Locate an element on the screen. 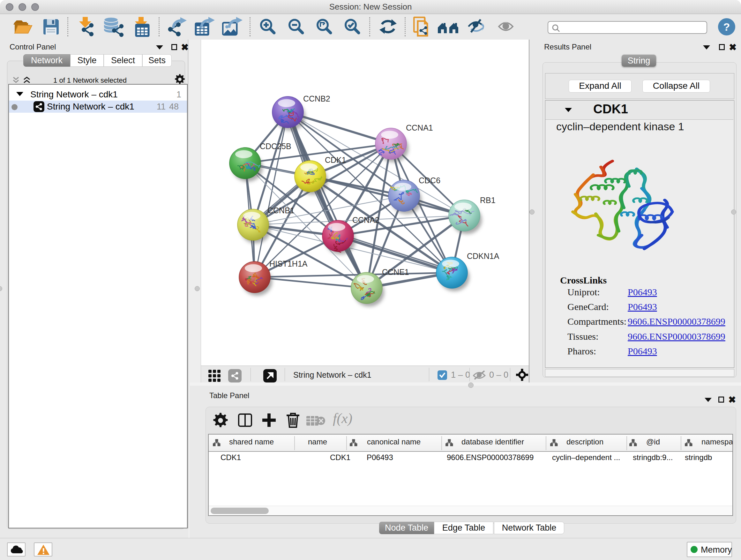 This screenshot has width=741, height=560. svg-text: CDC6 is located at coordinates (429, 180).